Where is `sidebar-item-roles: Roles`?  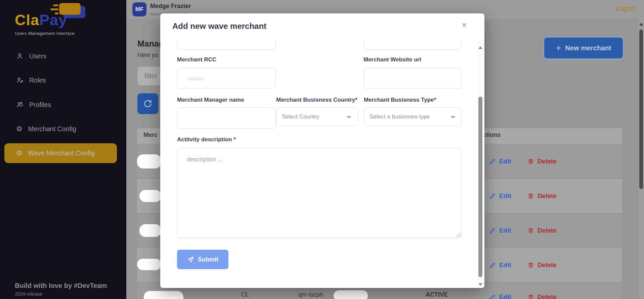 sidebar-item-roles: Roles is located at coordinates (63, 80).